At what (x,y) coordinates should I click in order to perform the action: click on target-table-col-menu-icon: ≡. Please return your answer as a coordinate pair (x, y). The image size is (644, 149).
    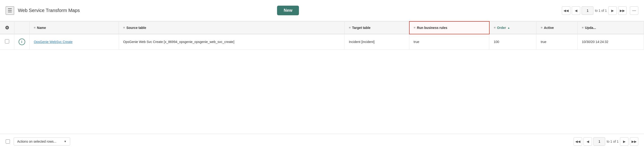
    Looking at the image, I should click on (350, 28).